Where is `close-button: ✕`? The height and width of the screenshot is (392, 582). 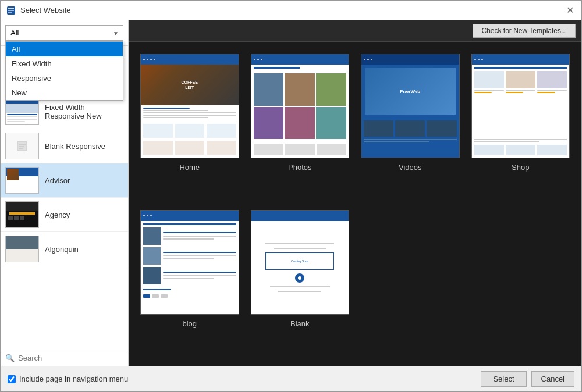
close-button: ✕ is located at coordinates (570, 10).